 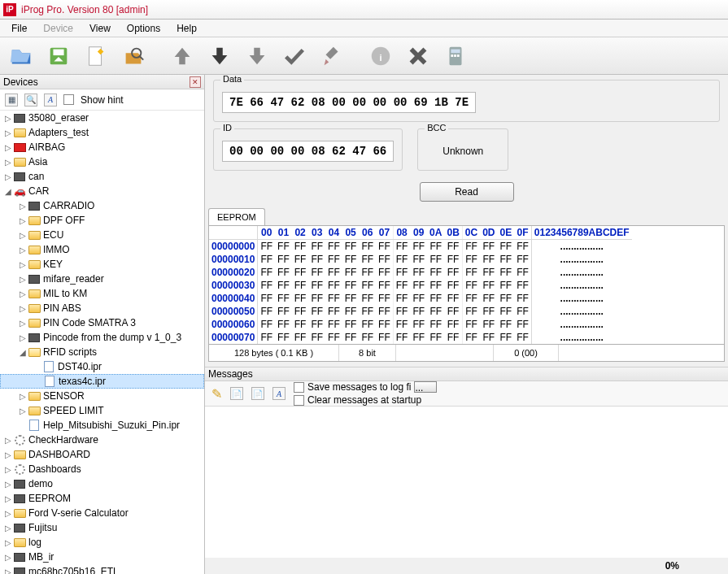 I want to click on menu-bar: File Device View Options Help, so click(x=364, y=28).